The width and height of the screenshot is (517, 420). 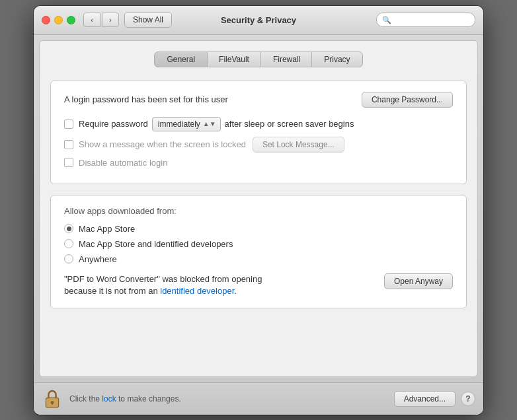 I want to click on maximize-button, so click(x=71, y=20).